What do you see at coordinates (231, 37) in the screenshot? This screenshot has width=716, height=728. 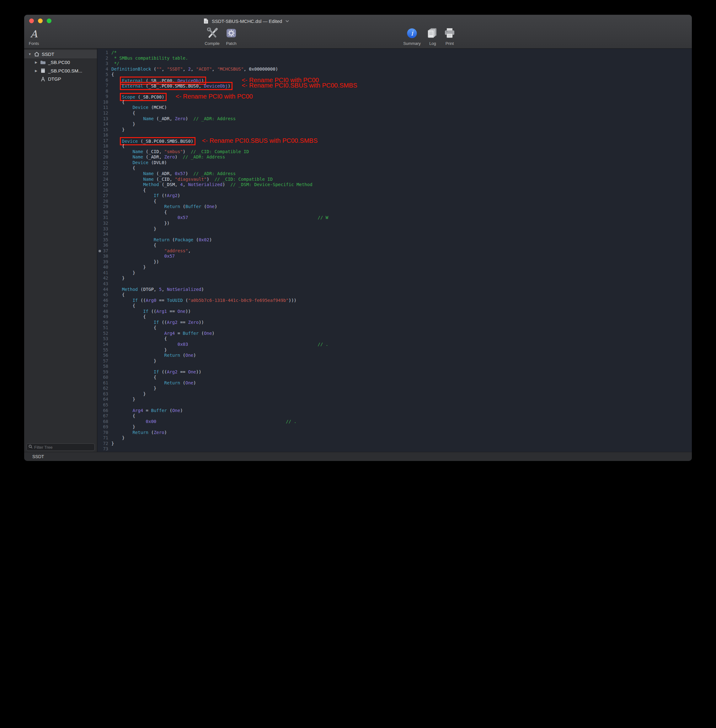 I see `toolbar-patch-button: Patch` at bounding box center [231, 37].